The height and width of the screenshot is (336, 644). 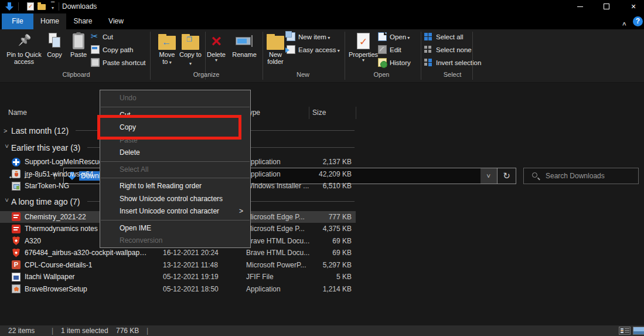 What do you see at coordinates (116, 21) in the screenshot?
I see `tab-view: View` at bounding box center [116, 21].